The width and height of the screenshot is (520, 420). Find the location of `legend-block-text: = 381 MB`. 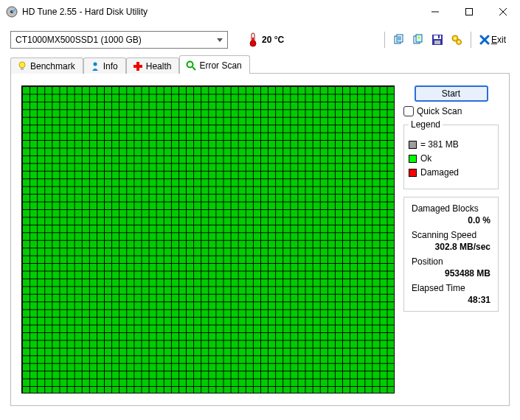

legend-block-text: = 381 MB is located at coordinates (440, 144).